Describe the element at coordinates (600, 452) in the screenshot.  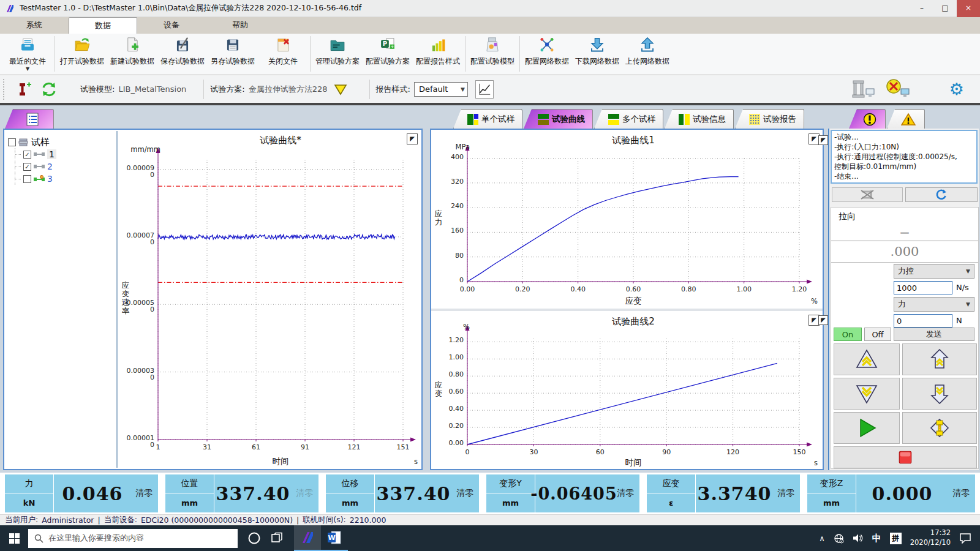
I see `svg-text: 60` at that location.